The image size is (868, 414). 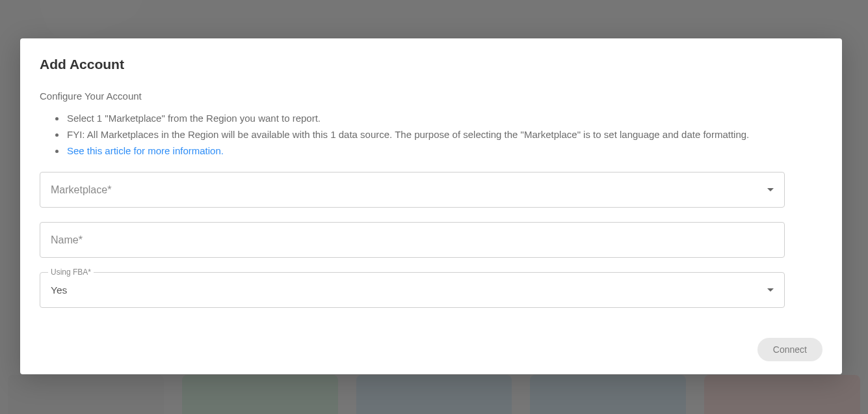 What do you see at coordinates (71, 272) in the screenshot?
I see `using-fba-float-label: Using FBA*` at bounding box center [71, 272].